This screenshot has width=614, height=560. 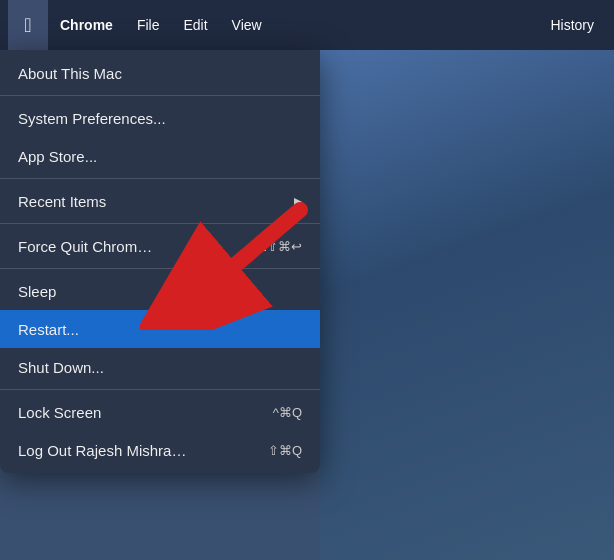 I want to click on menu-item-recent-items: Recent Items ▶, so click(x=160, y=201).